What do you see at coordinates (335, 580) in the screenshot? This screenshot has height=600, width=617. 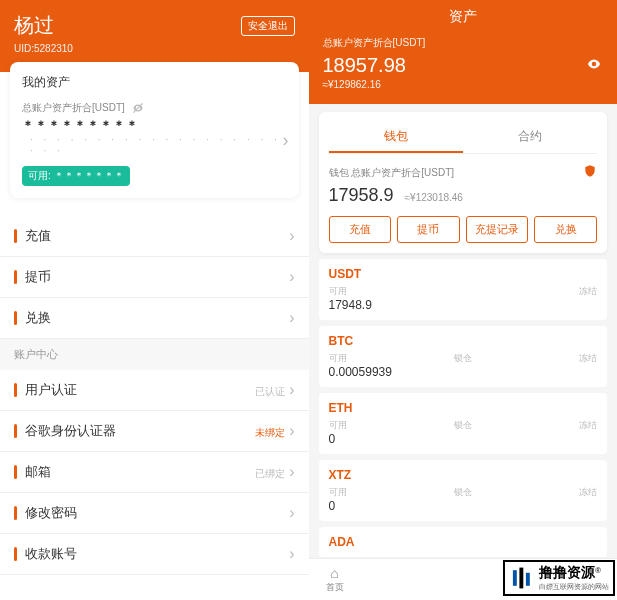 I see `nav-home: ⌂ 首页` at bounding box center [335, 580].